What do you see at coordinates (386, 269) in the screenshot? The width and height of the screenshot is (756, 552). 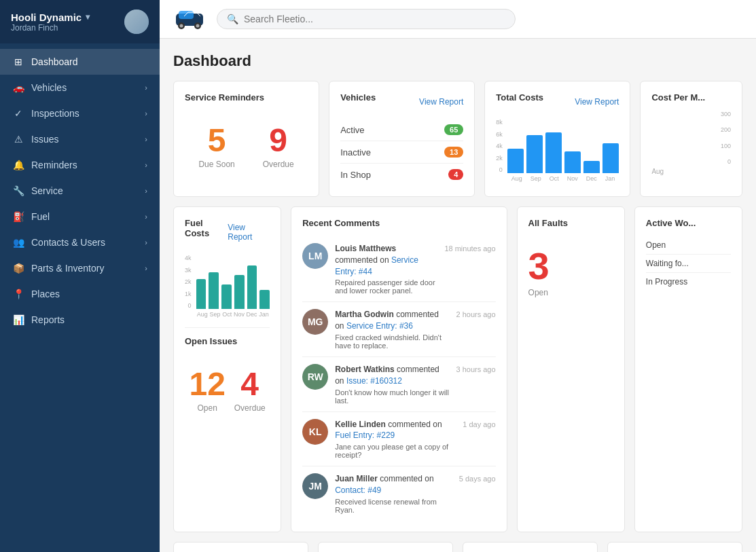 I see `comment-body-0: Louis Matthews commented on Service Entr…` at bounding box center [386, 269].